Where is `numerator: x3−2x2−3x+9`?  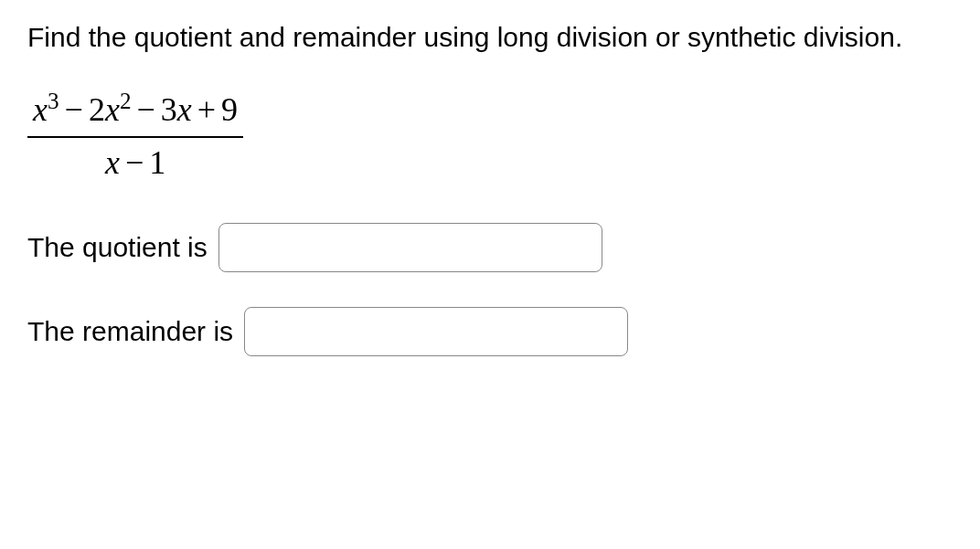 numerator: x3−2x2−3x+9 is located at coordinates (135, 112).